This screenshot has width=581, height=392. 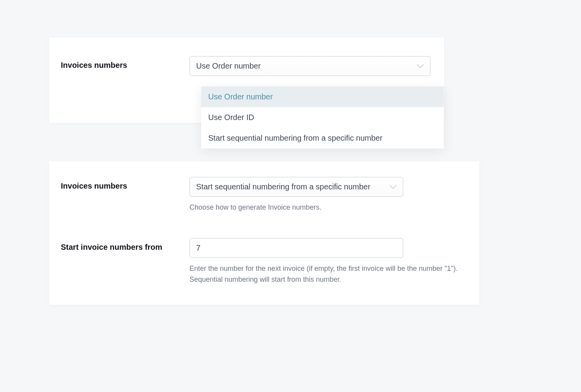 What do you see at coordinates (229, 66) in the screenshot?
I see `invoice-numbers-select-value-top: Use Order number` at bounding box center [229, 66].